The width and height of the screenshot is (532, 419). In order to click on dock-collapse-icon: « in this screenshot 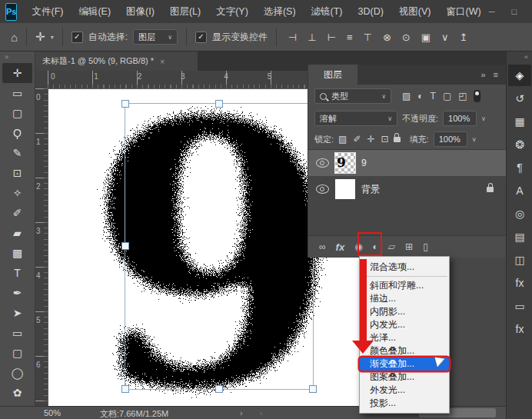, I will do `click(528, 57)`.